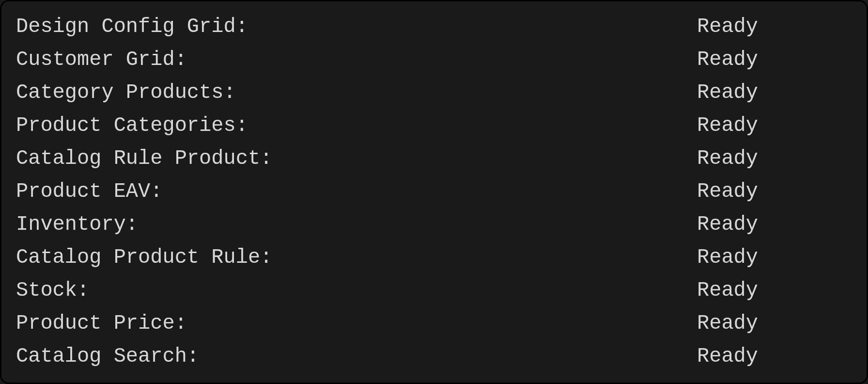 Image resolution: width=868 pixels, height=384 pixels. What do you see at coordinates (434, 126) in the screenshot?
I see `status-row: Product Categories: Ready` at bounding box center [434, 126].